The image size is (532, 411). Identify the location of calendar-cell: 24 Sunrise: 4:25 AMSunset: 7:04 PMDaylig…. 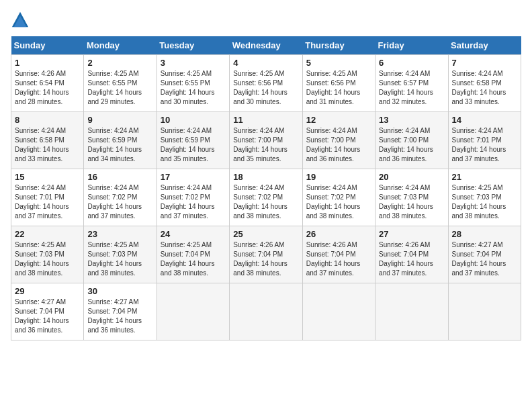
(193, 255).